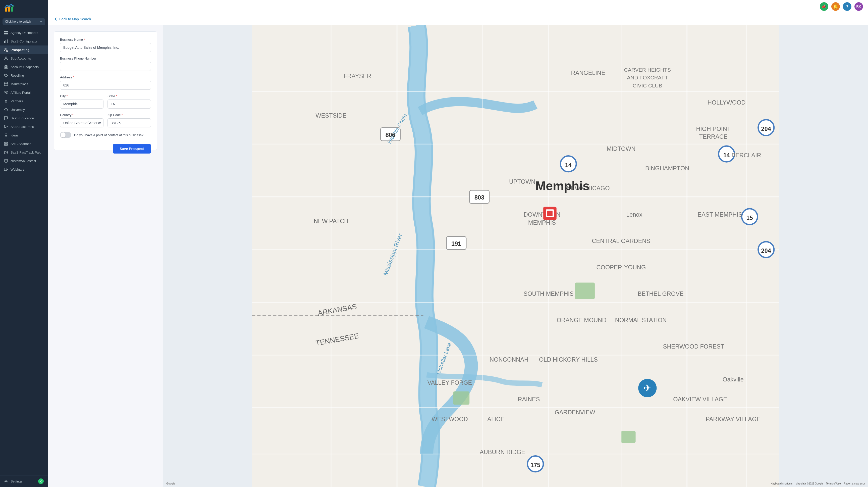 The height and width of the screenshot is (487, 868). Describe the element at coordinates (20, 50) in the screenshot. I see `sidebar-item-label: Prospecting` at that location.